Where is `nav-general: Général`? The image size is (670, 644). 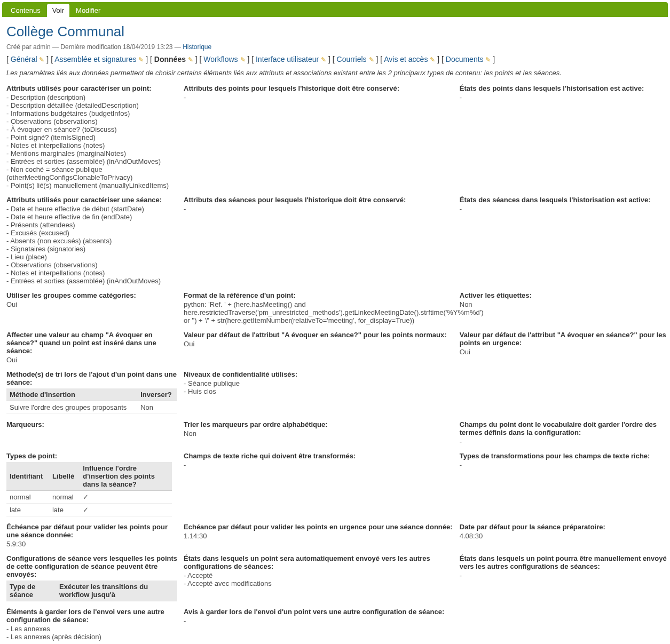
nav-general: Général is located at coordinates (24, 59).